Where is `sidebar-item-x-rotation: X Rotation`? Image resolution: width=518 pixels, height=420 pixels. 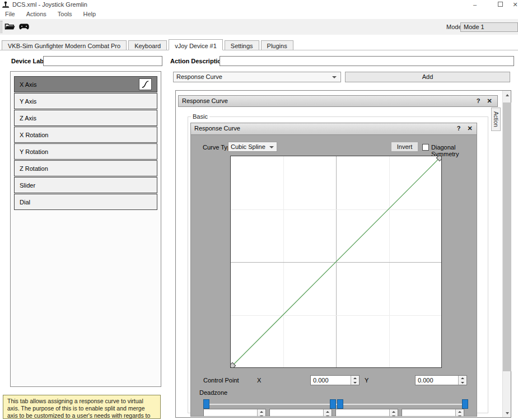 sidebar-item-x-rotation: X Rotation is located at coordinates (86, 134).